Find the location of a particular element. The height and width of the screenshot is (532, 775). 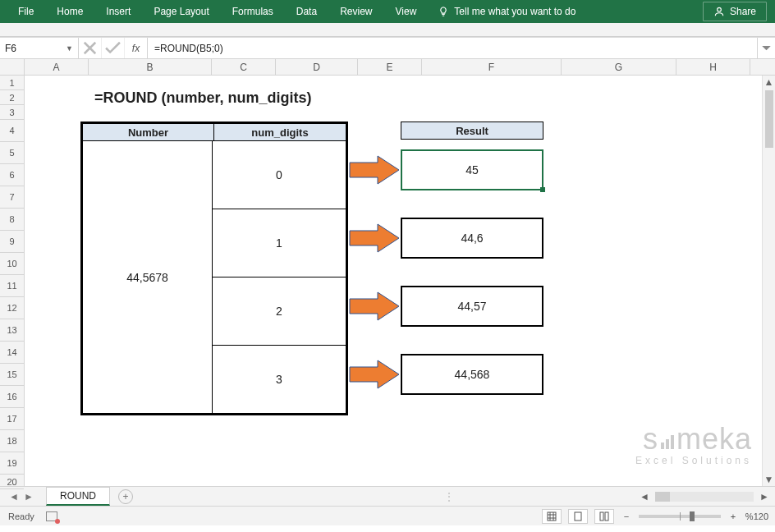

insert-function-button: fx is located at coordinates (136, 48).